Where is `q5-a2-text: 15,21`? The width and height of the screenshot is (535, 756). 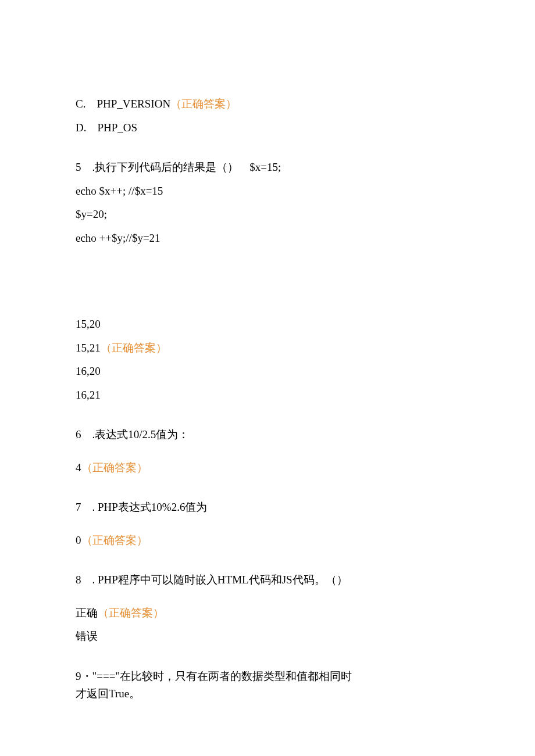 q5-a2-text: 15,21 is located at coordinates (88, 347).